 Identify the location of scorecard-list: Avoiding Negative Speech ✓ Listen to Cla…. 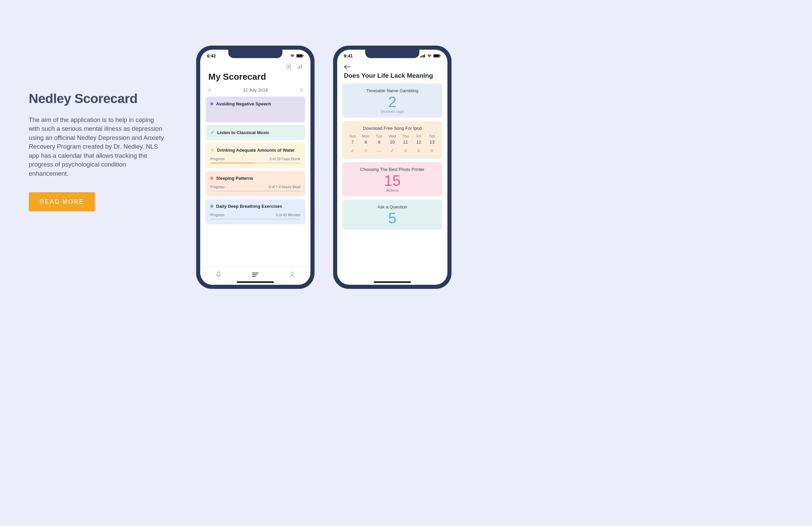
(255, 160).